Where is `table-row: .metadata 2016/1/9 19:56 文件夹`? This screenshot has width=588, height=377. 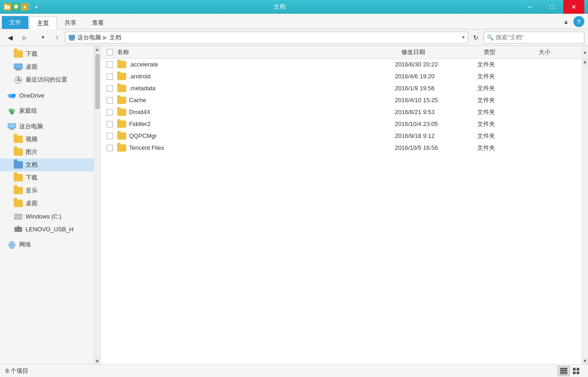 table-row: .metadata 2016/1/9 19:56 文件夹 is located at coordinates (341, 88).